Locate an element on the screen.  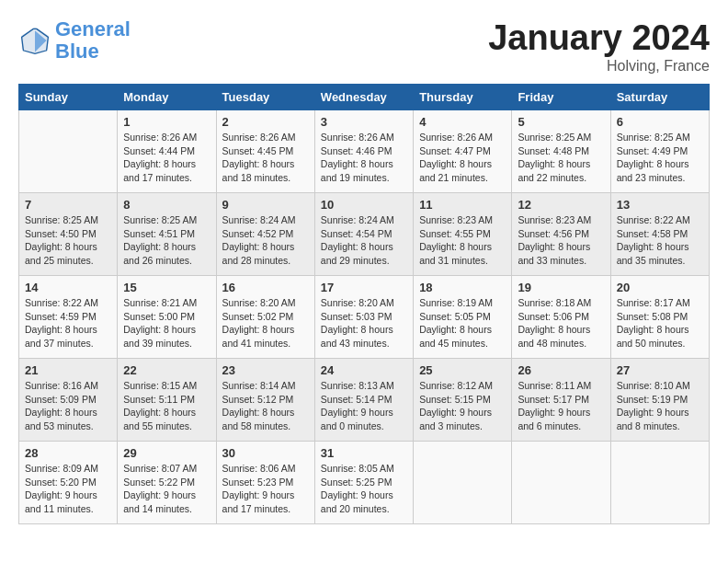
calendar-cell: 29Sunrise: 8:07 AMSunset: 5:22 PMDayligh… is located at coordinates (167, 483).